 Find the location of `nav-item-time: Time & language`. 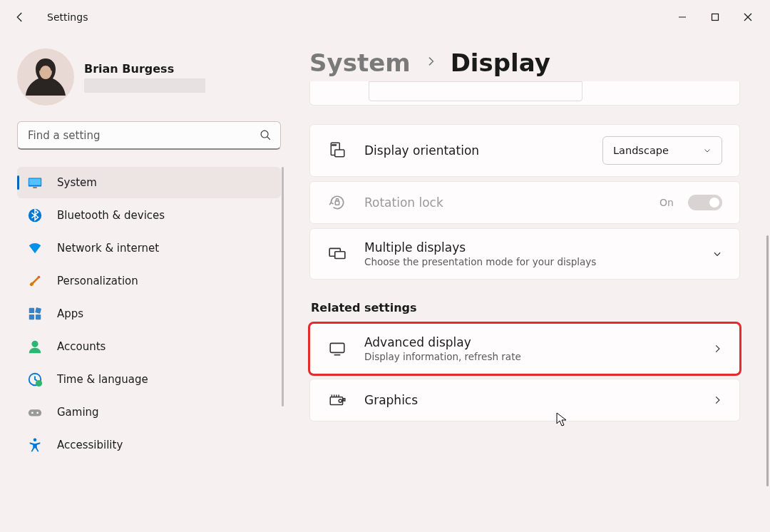

nav-item-time: Time & language is located at coordinates (149, 379).